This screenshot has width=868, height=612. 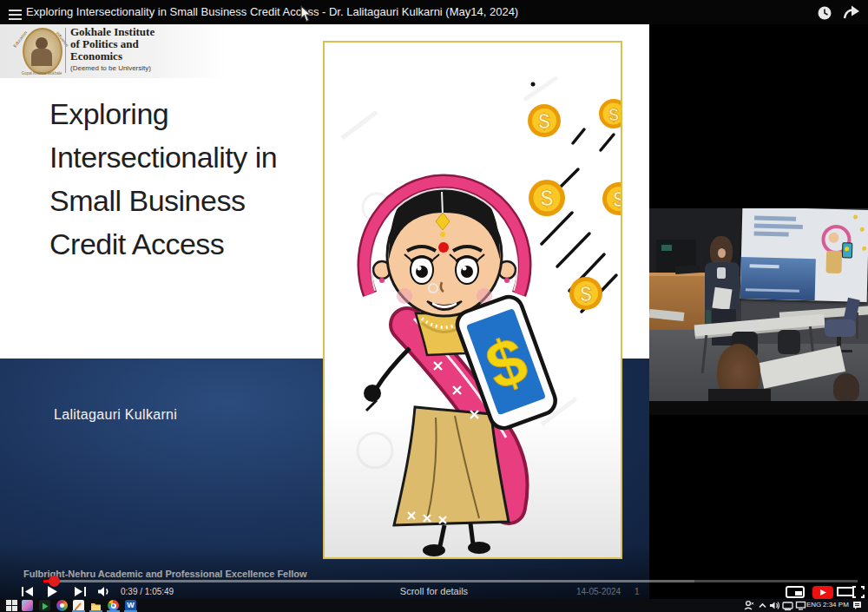 What do you see at coordinates (840, 328) in the screenshot?
I see `office-chair-seat` at bounding box center [840, 328].